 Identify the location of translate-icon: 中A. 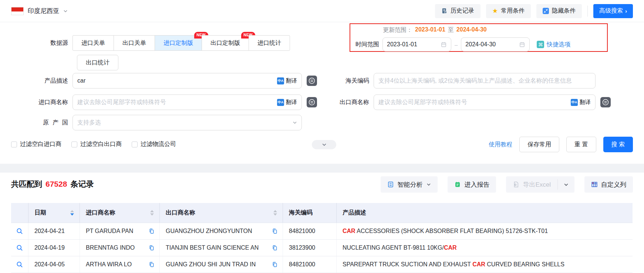
(280, 81).